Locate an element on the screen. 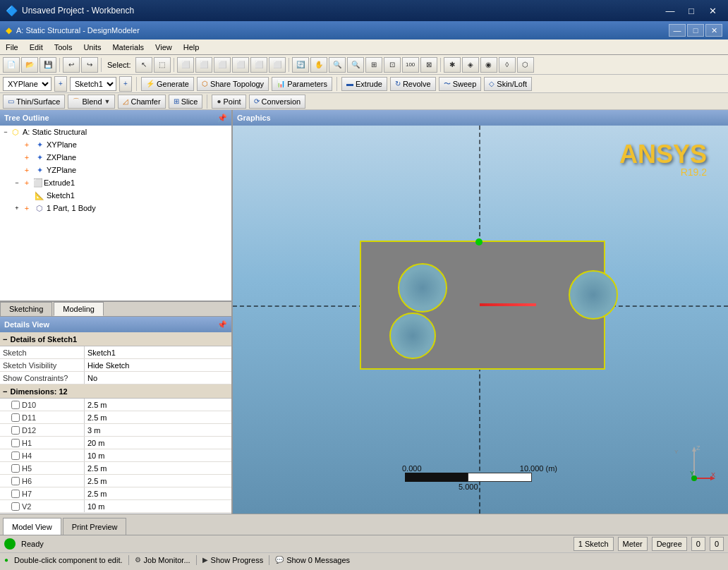 The image size is (728, 570). tree-expand-part: + is located at coordinates (17, 208).